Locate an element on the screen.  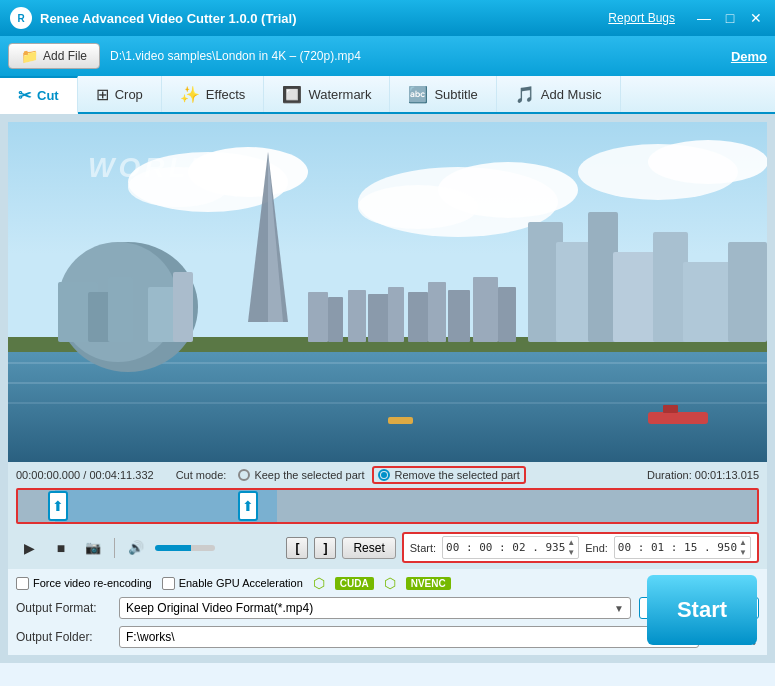
tab-crop: ⊞ Crop is located at coordinates (120, 94).